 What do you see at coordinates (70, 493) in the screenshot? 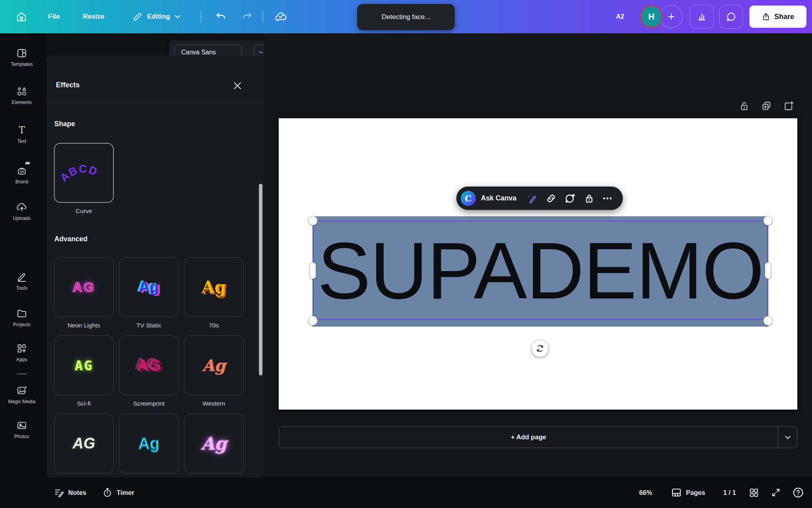
I see `notes-button: Notes` at bounding box center [70, 493].